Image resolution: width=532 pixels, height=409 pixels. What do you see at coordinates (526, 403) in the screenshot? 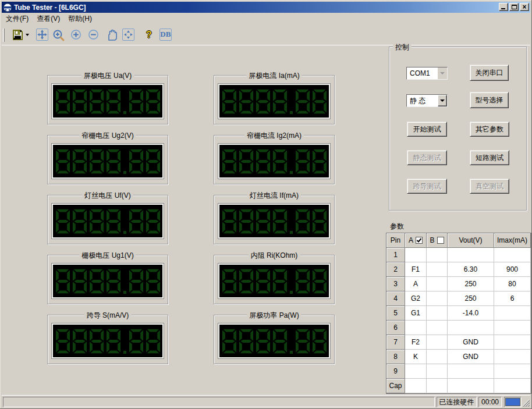
I see `resize-grip` at bounding box center [526, 403].